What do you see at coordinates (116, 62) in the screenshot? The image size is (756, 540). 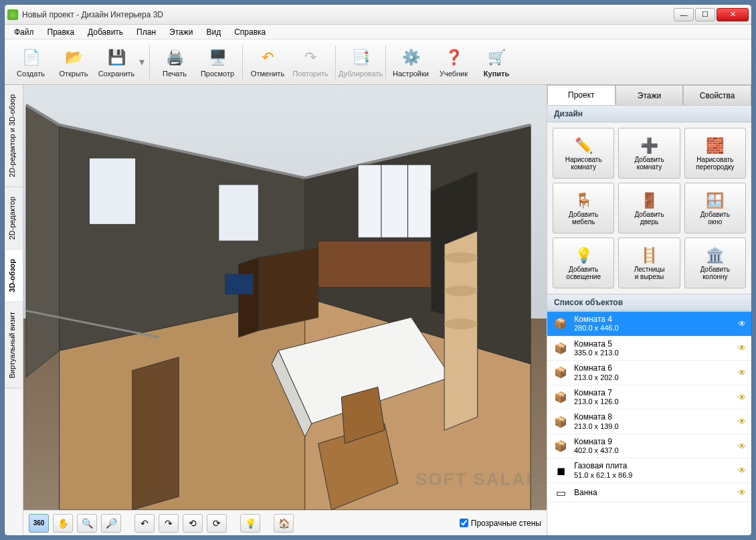 I see `save-button: 💾Сохранить` at bounding box center [116, 62].